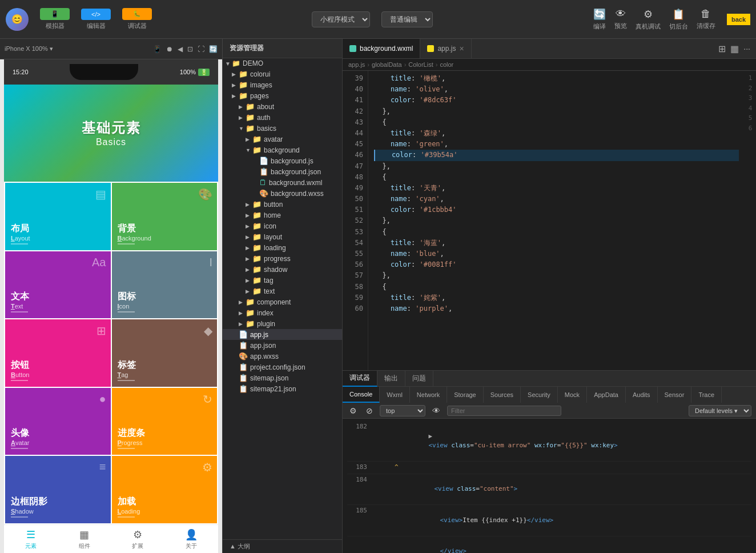 Image resolution: width=756 pixels, height=553 pixels. I want to click on phone-card-tag: ◆ 标签 Tag, so click(164, 353).